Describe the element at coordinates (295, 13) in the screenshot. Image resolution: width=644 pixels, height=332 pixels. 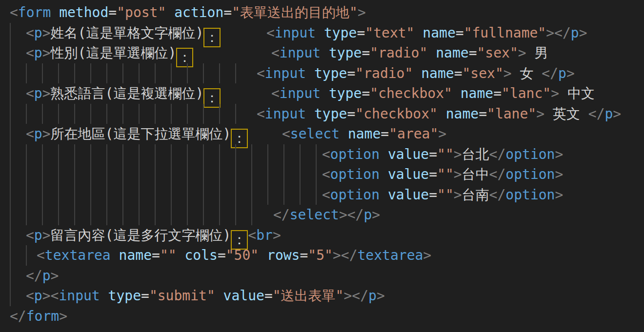
I see `code-token: "表單送出的目的地"` at that location.